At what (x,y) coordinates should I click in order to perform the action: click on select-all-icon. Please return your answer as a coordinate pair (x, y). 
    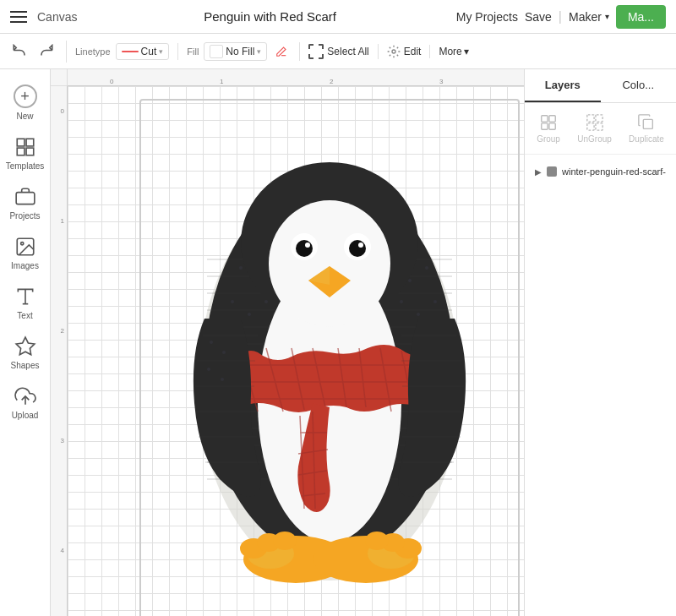
    Looking at the image, I should click on (316, 52).